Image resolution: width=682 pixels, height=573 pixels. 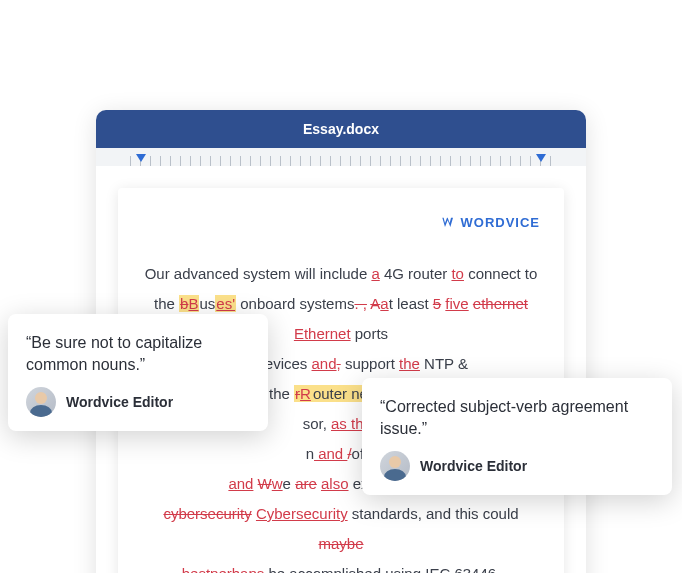 What do you see at coordinates (196, 569) in the screenshot?
I see `deletion: best` at bounding box center [196, 569].